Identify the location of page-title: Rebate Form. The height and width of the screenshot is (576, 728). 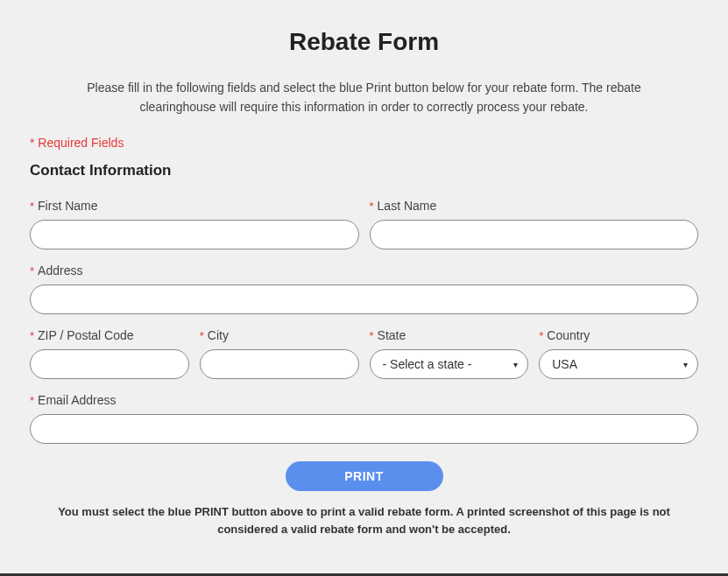
(364, 39).